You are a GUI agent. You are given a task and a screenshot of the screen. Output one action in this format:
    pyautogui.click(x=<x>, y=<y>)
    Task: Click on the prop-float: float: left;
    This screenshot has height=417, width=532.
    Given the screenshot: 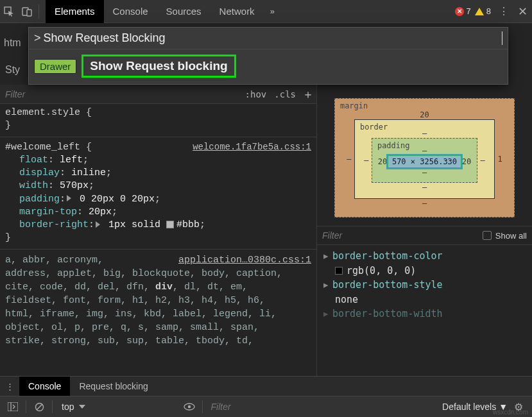 What is the action you would take?
    pyautogui.click(x=158, y=160)
    